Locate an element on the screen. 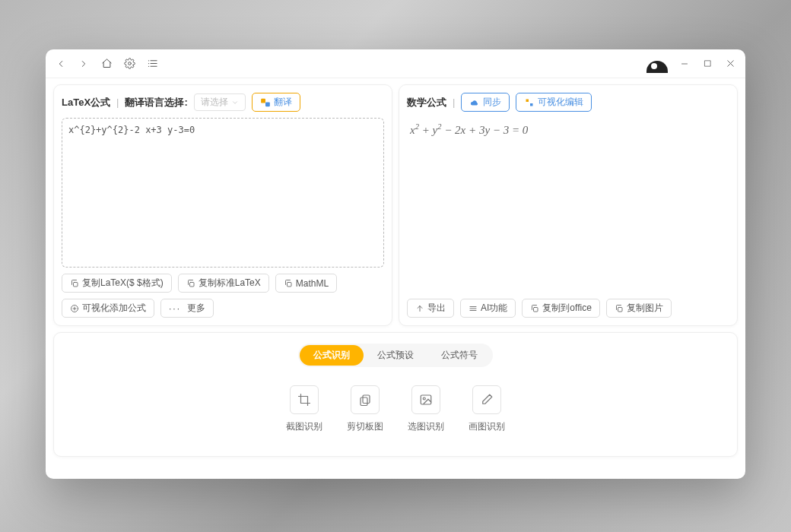 This screenshot has width=791, height=532. list-icon is located at coordinates (152, 64).